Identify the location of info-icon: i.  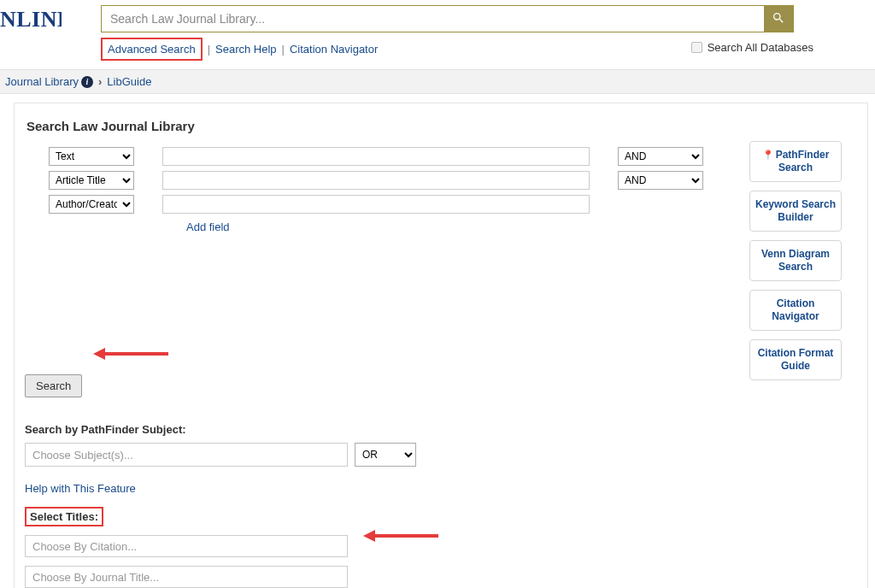
(87, 82).